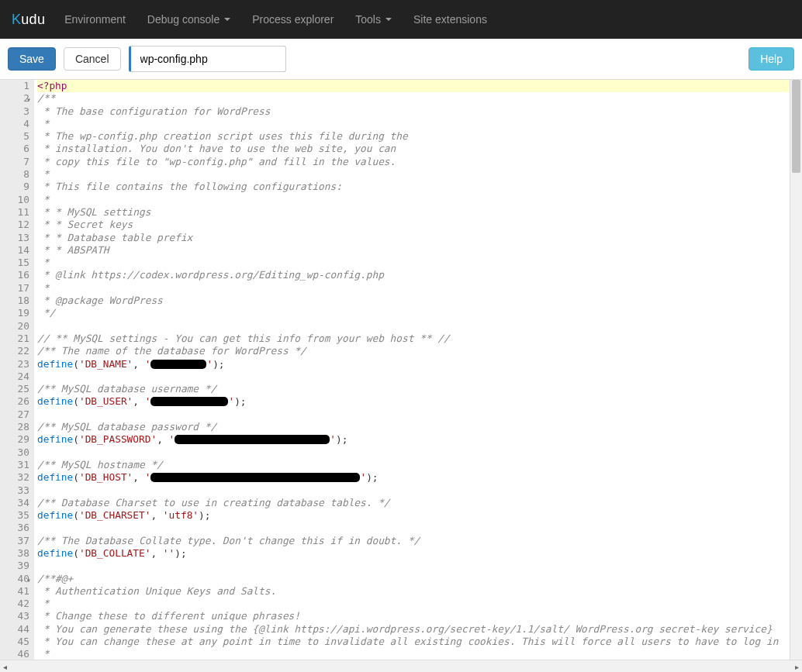  I want to click on code-line: <?php, so click(413, 86).